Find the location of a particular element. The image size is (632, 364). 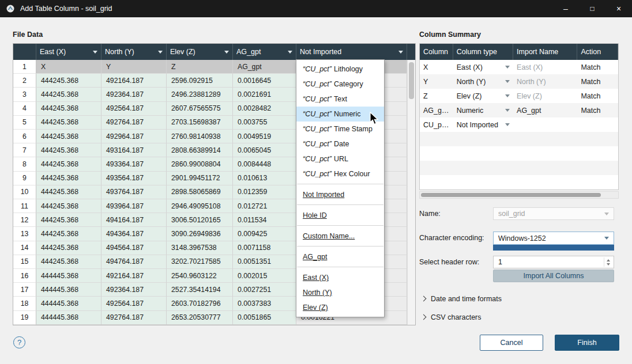

close-button: × is located at coordinates (619, 9).